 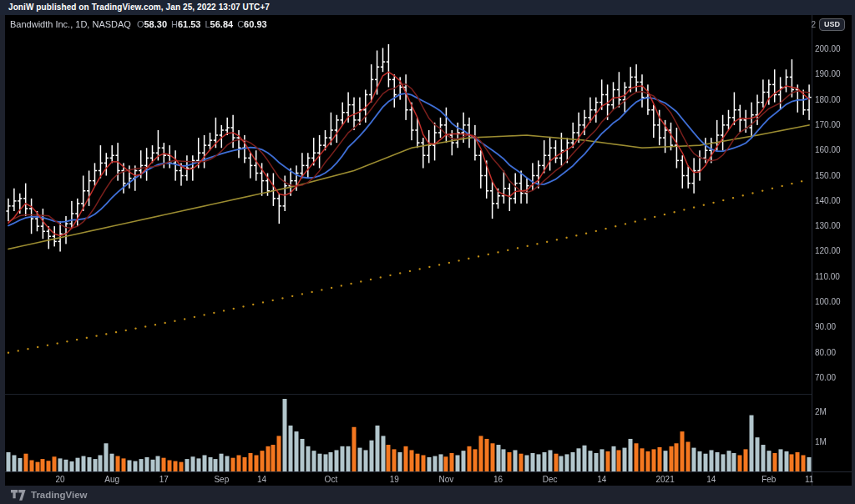 I want to click on price-axis-label: 200.00, so click(x=828, y=48).